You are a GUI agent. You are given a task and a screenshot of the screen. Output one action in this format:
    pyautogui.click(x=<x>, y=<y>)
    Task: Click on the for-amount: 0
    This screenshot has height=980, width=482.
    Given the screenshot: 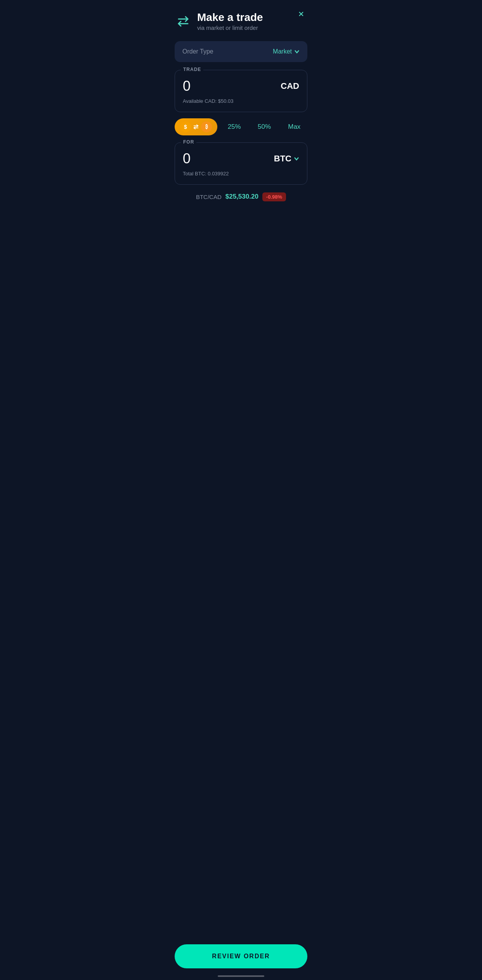 What is the action you would take?
    pyautogui.click(x=187, y=159)
    